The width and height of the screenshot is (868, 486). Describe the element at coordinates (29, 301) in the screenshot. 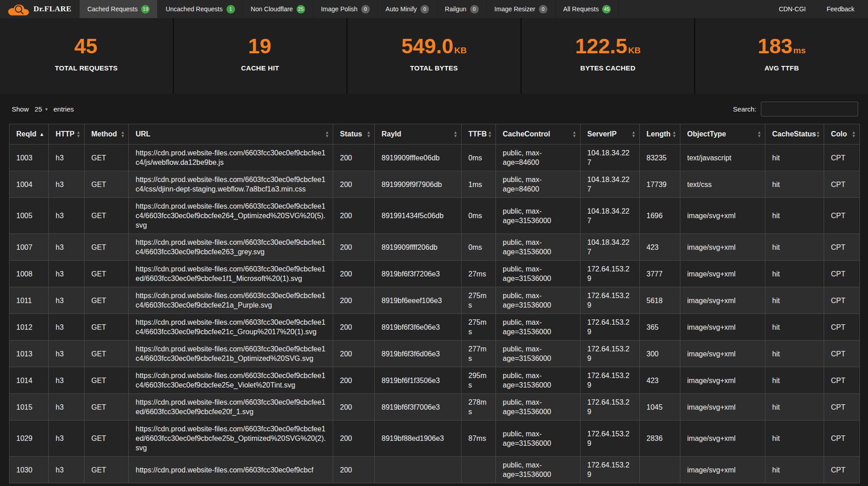

I see `cell-reqid: 1011` at that location.